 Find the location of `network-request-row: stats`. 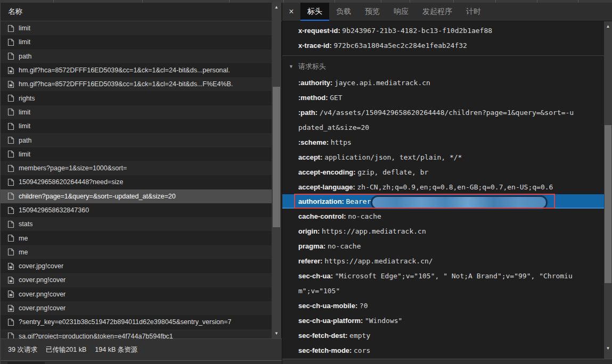

network-request-row: stats is located at coordinates (136, 224).